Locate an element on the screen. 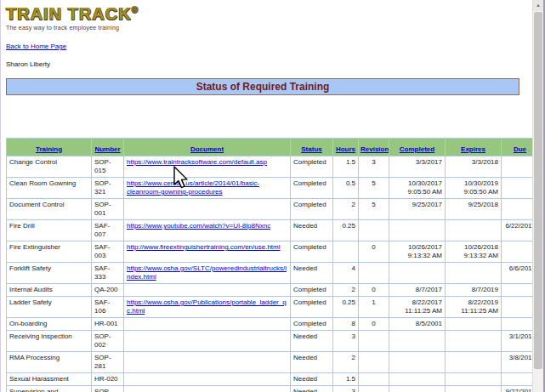 The image size is (545, 392). sort-link-document: Document is located at coordinates (207, 150).